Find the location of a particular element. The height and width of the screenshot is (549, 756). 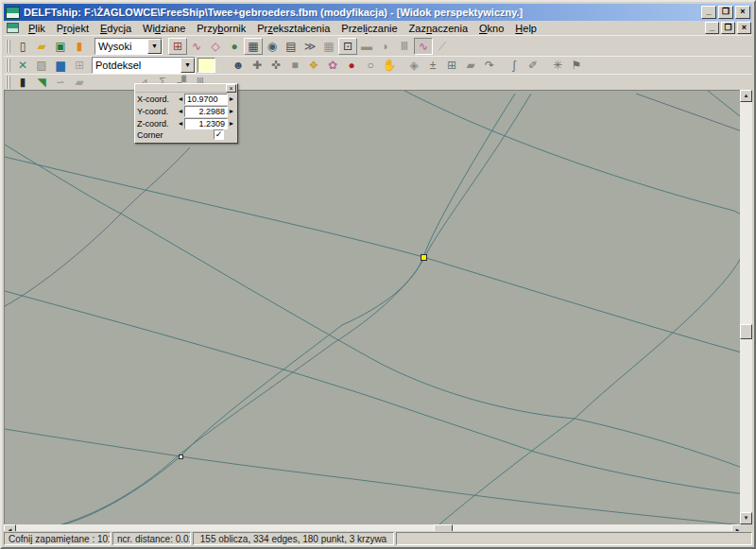

layer-grid-icon: ⊞ is located at coordinates (79, 65).